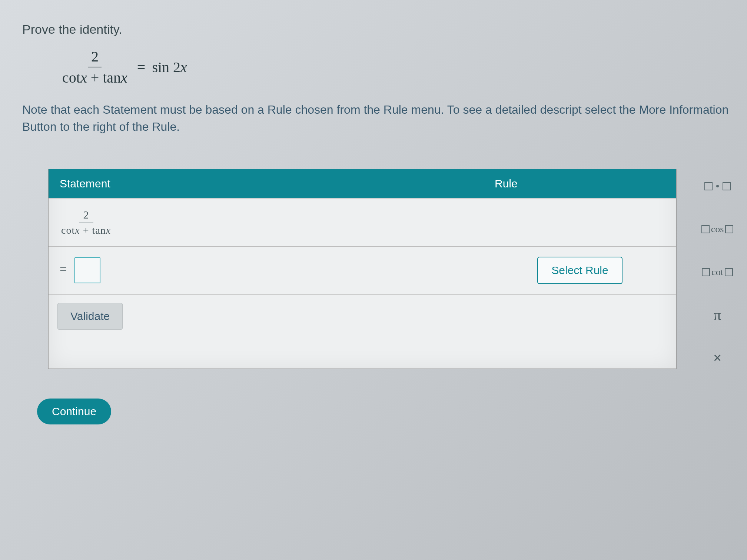  Describe the element at coordinates (266, 222) in the screenshot. I see `statement-cell-1: 2 cotx + tanx` at that location.